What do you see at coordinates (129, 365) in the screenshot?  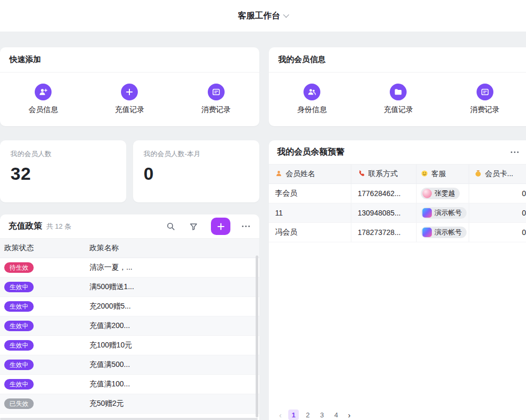 I see `policy-row: 生效中 充值满500...` at bounding box center [129, 365].